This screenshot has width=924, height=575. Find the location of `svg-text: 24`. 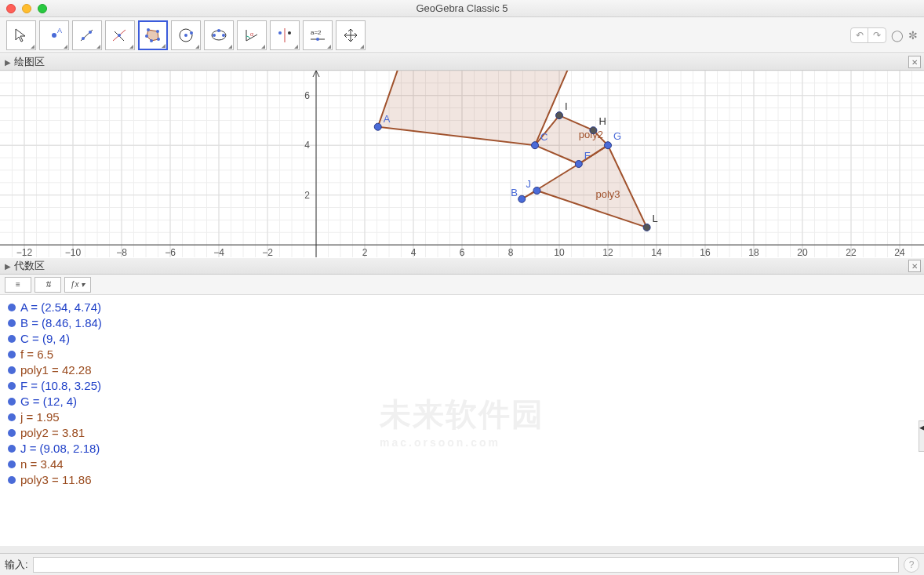

svg-text: 24 is located at coordinates (900, 253).